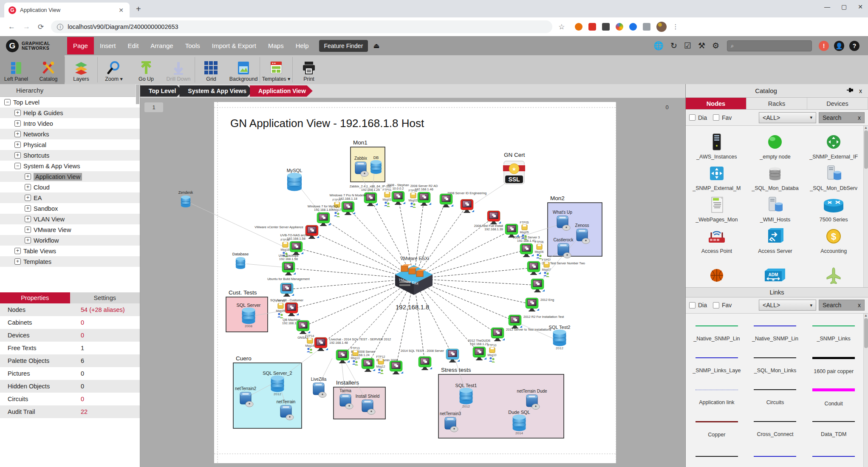  What do you see at coordinates (70, 262) in the screenshot?
I see `sidebar-item-templates: +Templates` at bounding box center [70, 262].